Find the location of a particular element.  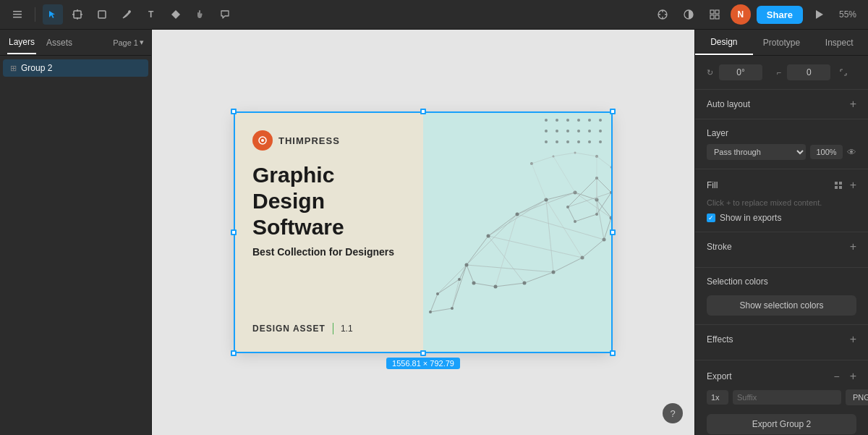

export-section-title: Export is located at coordinates (719, 376).